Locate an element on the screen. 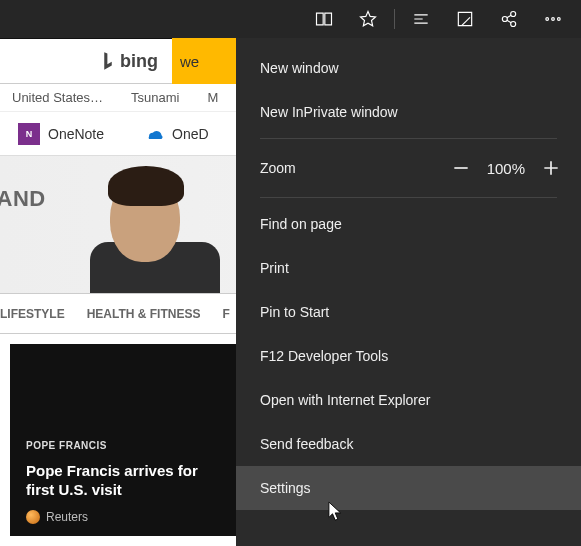 The height and width of the screenshot is (546, 581). zoom-in-button is located at coordinates (551, 168).